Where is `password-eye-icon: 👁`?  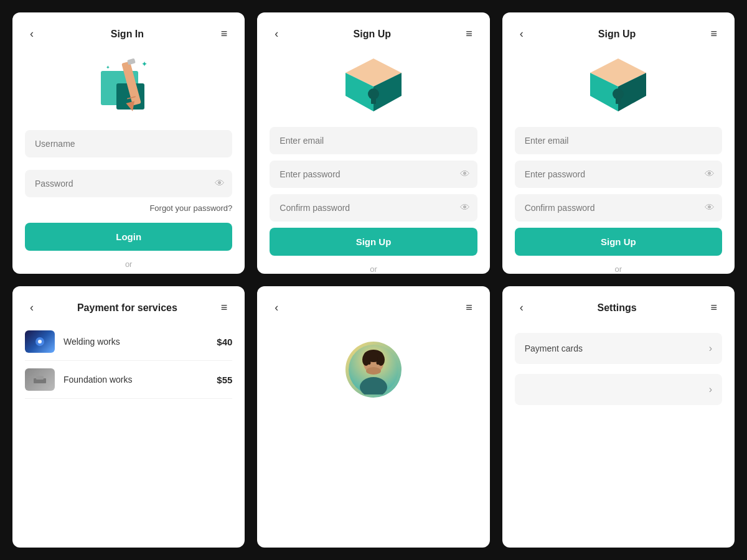
password-eye-icon: 👁 is located at coordinates (220, 184).